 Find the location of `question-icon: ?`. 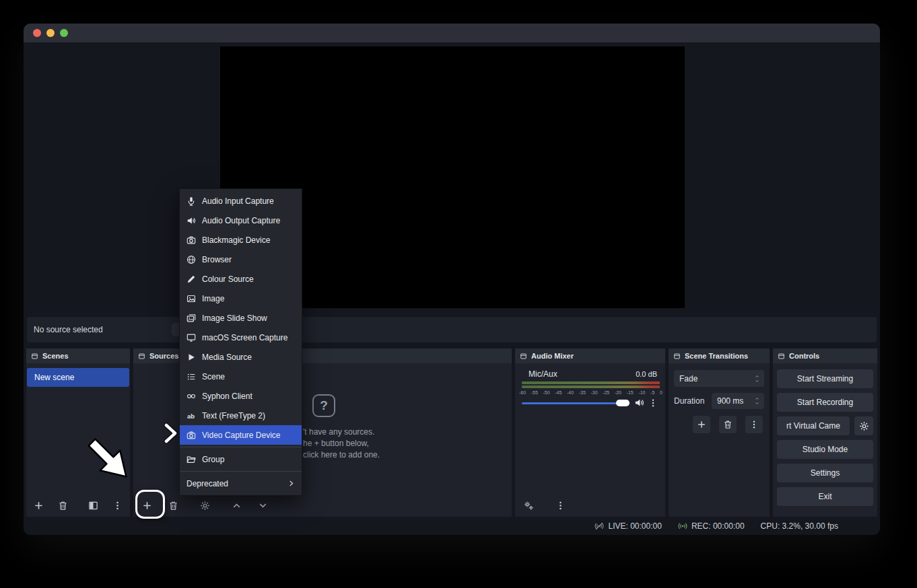

question-icon: ? is located at coordinates (324, 406).